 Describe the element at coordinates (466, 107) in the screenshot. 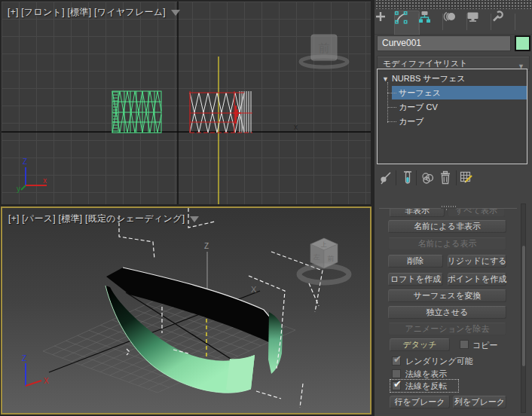

I see `stack-item-curve-cv: カーブ CV` at that location.